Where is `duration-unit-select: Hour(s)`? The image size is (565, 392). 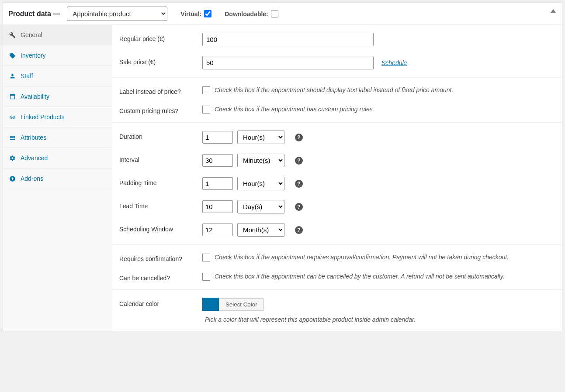
duration-unit-select: Hour(s) is located at coordinates (261, 137).